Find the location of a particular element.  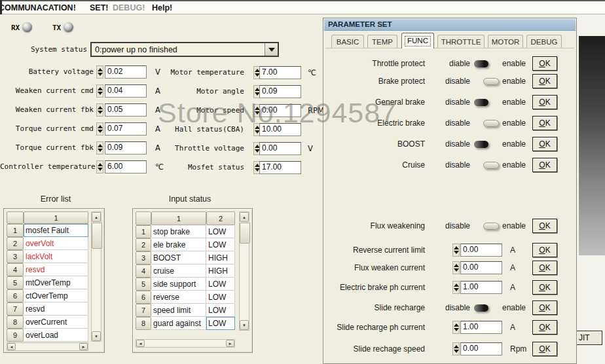

menu-communication: COMMUNACATION! is located at coordinates (38, 8).